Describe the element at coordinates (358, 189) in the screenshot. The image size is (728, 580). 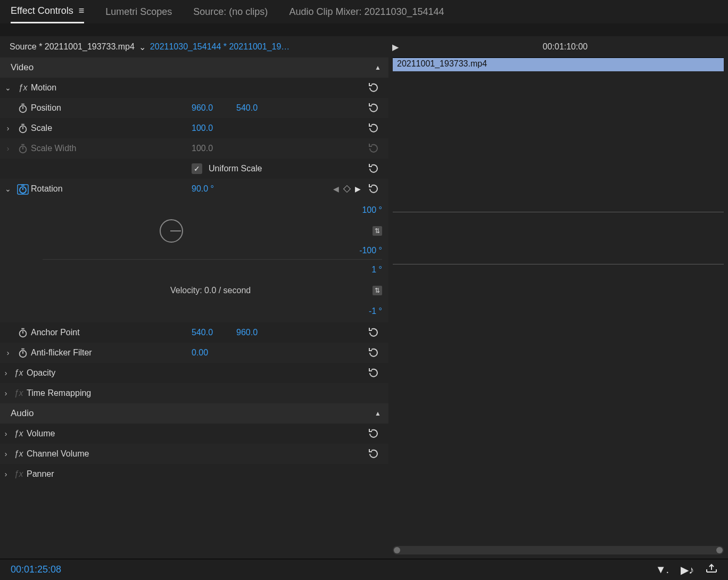
I see `next-keyframe-button: ▶` at that location.